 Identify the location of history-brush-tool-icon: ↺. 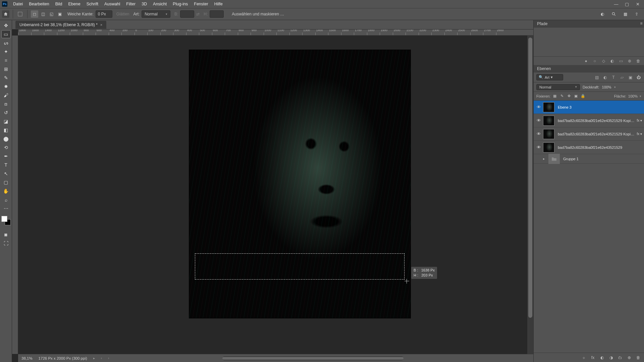
(6, 113).